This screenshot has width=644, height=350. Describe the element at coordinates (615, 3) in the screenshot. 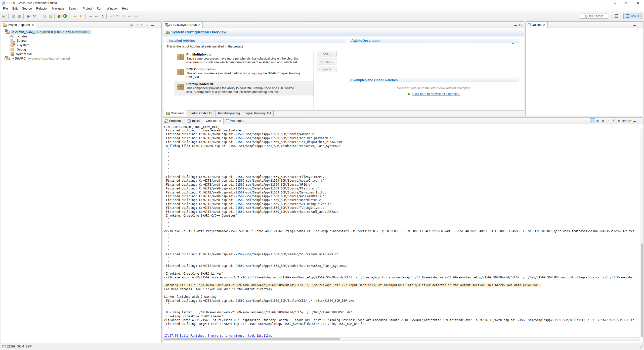

I see `minimize-button: ─` at that location.